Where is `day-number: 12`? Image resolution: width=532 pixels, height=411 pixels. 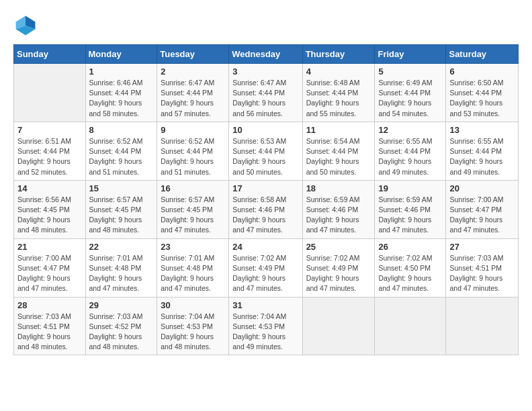 day-number: 12 is located at coordinates (410, 130).